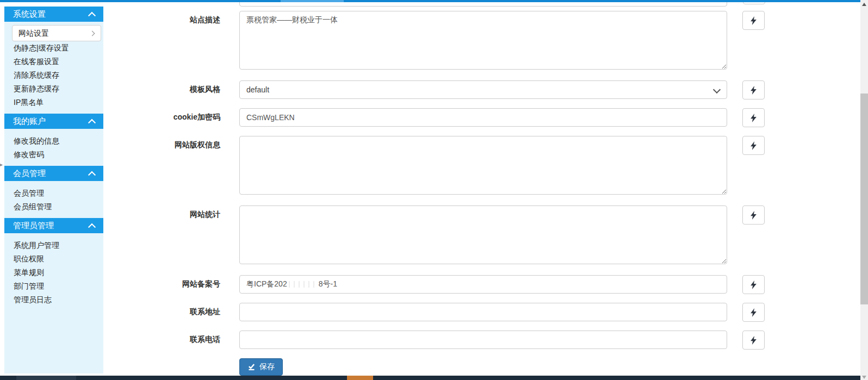  What do you see at coordinates (864, 190) in the screenshot?
I see `vertical-scrollbar` at bounding box center [864, 190].